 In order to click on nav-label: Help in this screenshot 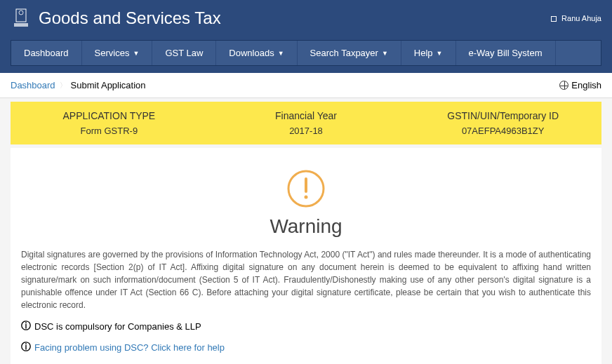, I will do `click(424, 53)`.